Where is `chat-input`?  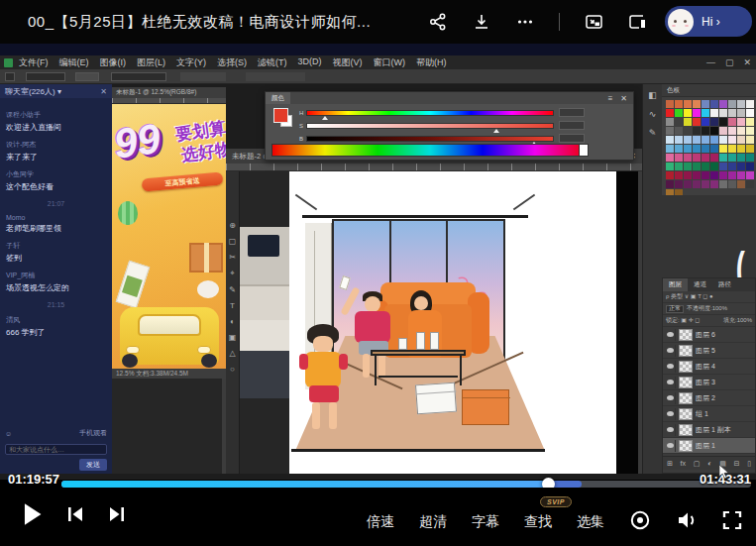
chat-input is located at coordinates (55, 450).